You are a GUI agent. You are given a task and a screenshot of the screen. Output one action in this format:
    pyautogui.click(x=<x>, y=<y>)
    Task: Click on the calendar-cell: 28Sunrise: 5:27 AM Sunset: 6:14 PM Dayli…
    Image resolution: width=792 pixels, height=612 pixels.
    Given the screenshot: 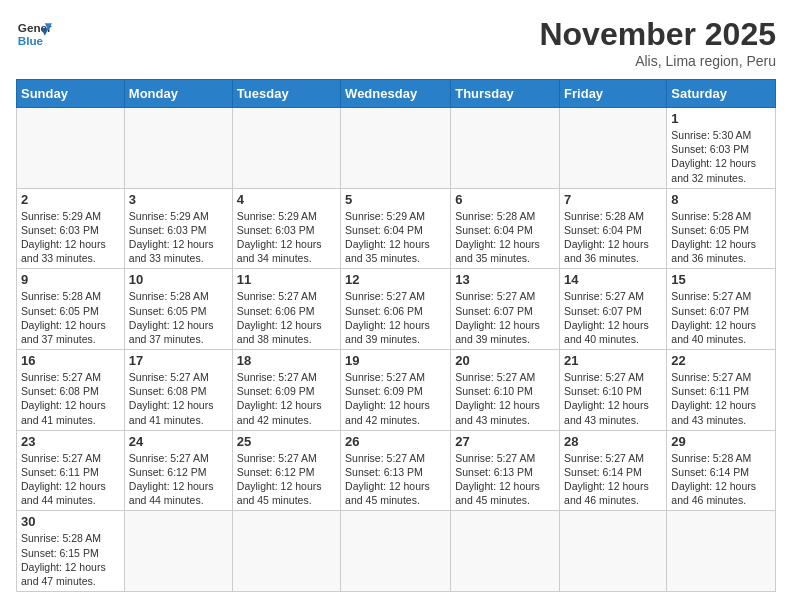 What is the action you would take?
    pyautogui.click(x=614, y=470)
    